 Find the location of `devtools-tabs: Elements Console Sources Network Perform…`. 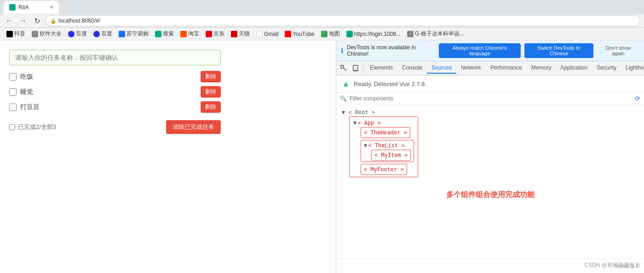

devtools-tabs: Elements Console Sources Network Perform… is located at coordinates (504, 68).